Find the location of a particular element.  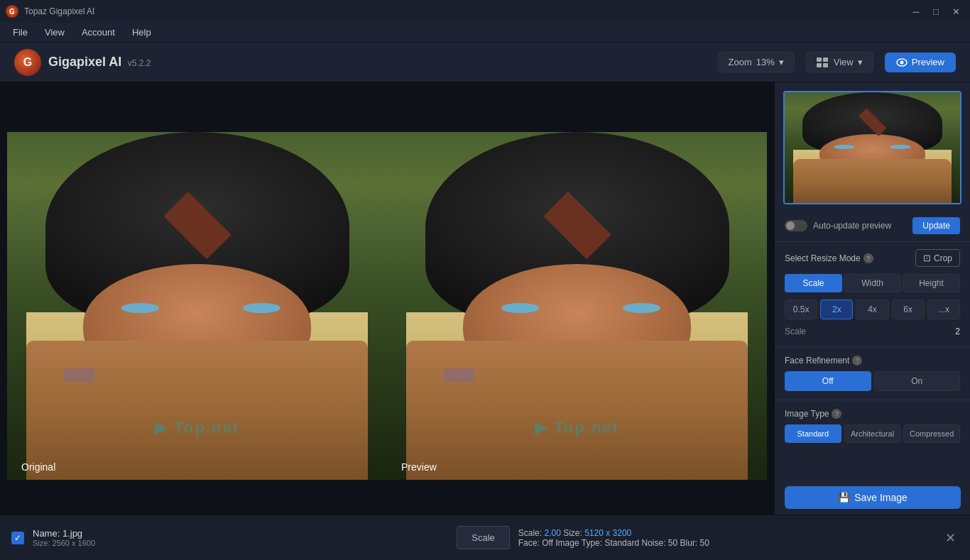

export-size-sep: Size: is located at coordinates (574, 533).